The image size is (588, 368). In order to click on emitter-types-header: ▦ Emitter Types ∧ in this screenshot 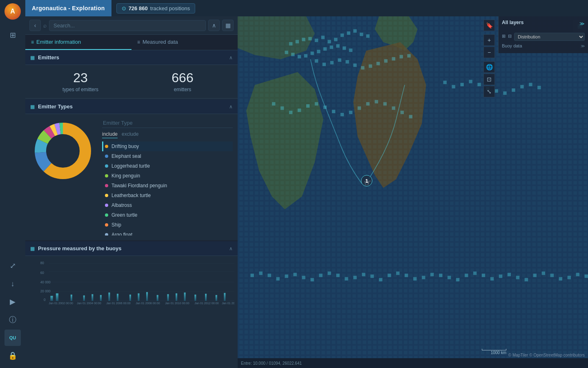, I will do `click(131, 107)`.